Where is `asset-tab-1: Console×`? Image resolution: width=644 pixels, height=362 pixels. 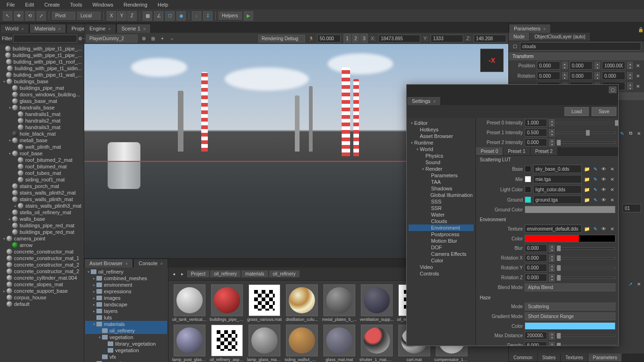
asset-tab-1: Console× is located at coordinates (151, 263).